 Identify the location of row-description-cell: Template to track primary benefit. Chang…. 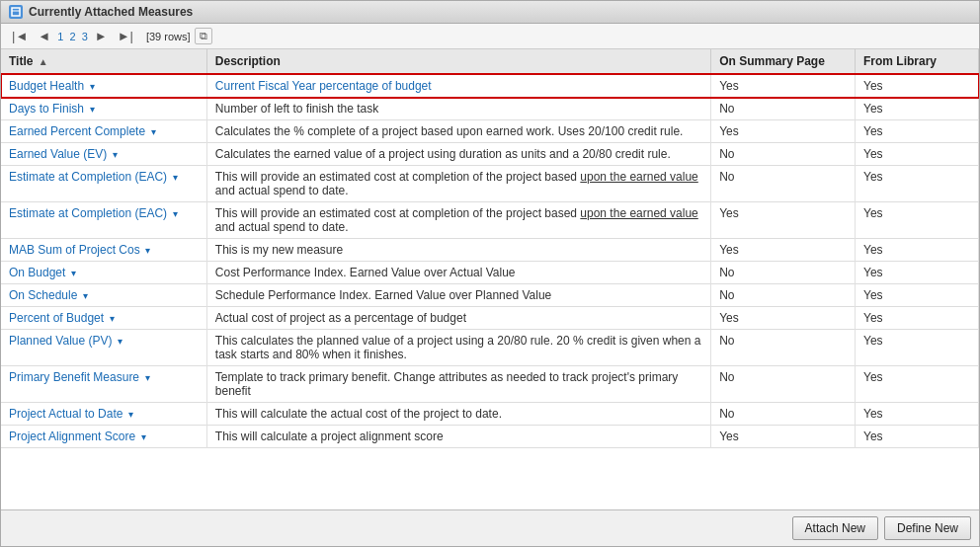
(458, 385).